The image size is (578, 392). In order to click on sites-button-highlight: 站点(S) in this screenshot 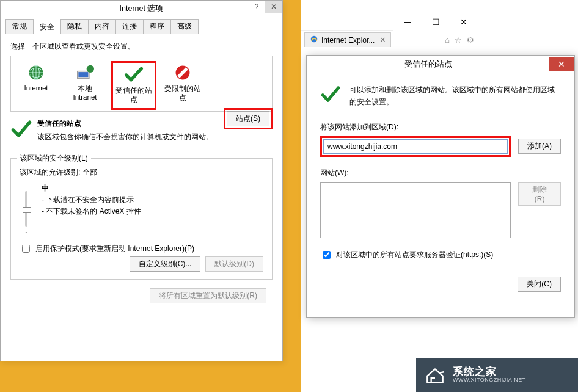, I will do `click(248, 118)`.